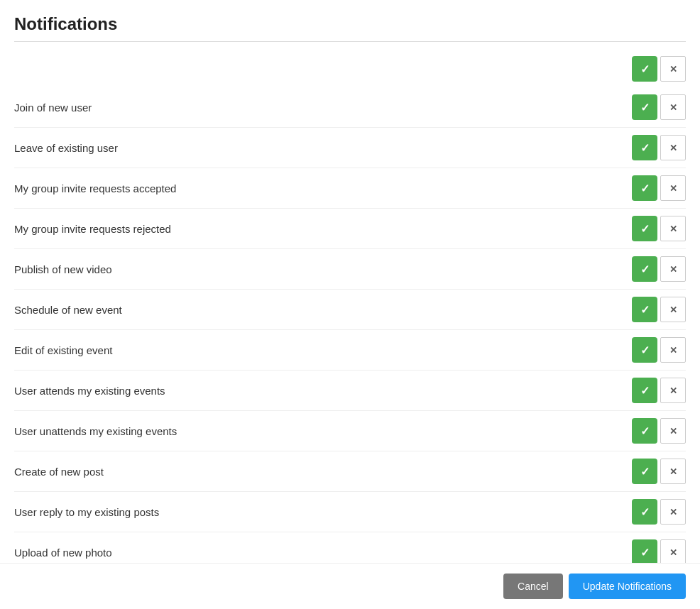 The height and width of the screenshot is (609, 700). What do you see at coordinates (95, 189) in the screenshot?
I see `notification-label-group-invite-accepted: My group invite requests accepted` at bounding box center [95, 189].